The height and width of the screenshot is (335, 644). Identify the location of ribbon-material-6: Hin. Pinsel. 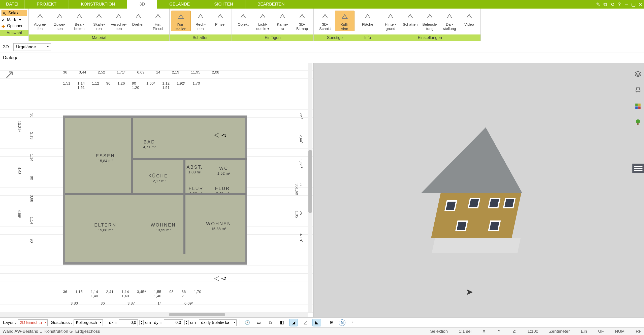
(158, 21).